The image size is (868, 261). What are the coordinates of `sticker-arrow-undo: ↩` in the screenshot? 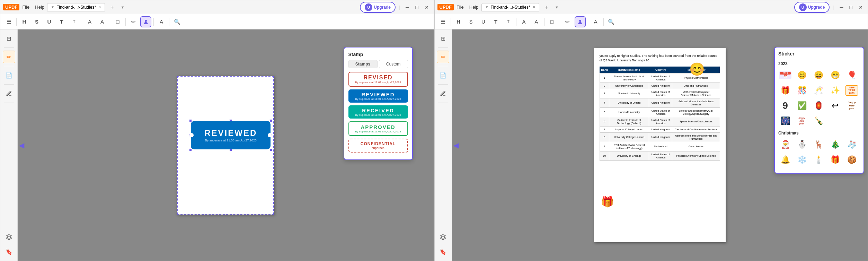 It's located at (835, 106).